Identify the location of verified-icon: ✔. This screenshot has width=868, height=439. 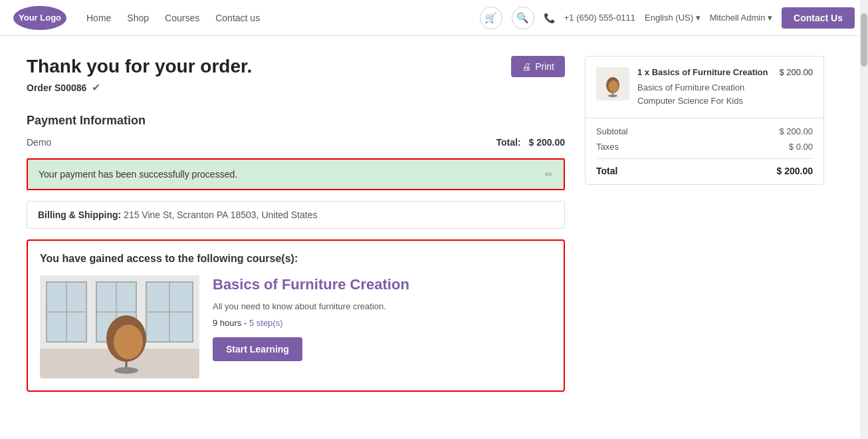
(96, 88).